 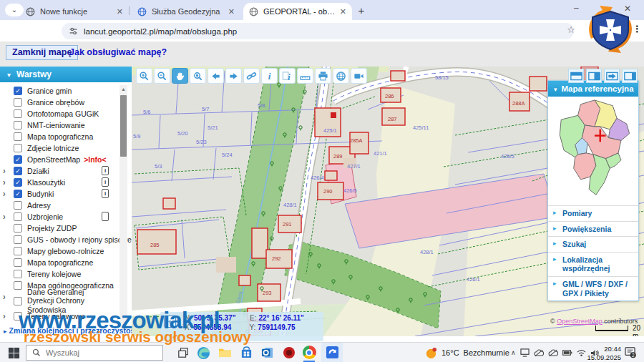 What do you see at coordinates (14, 353) in the screenshot?
I see `start-button` at bounding box center [14, 353].